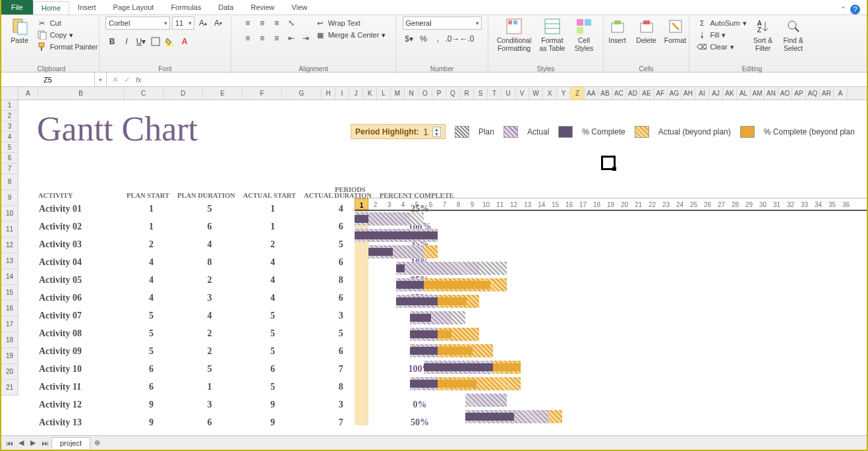 This screenshot has width=868, height=451. What do you see at coordinates (262, 38) in the screenshot?
I see `align-center-button: ≡` at bounding box center [262, 38].